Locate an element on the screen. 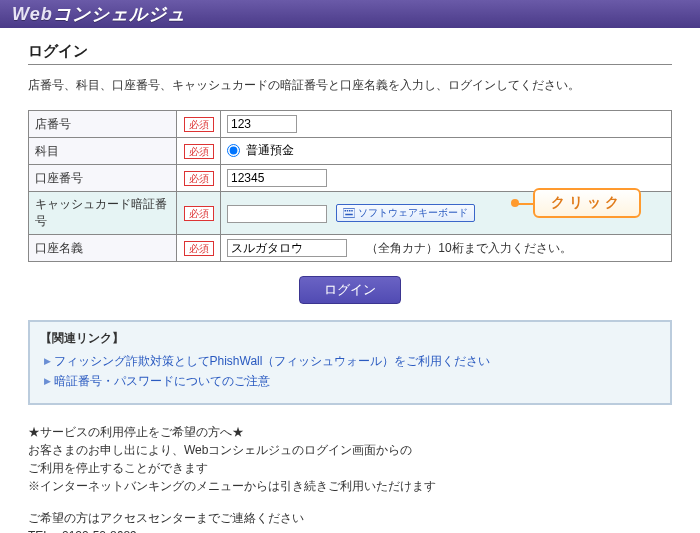 The height and width of the screenshot is (533, 700). header-bar: Webコンシェルジュ is located at coordinates (350, 14).